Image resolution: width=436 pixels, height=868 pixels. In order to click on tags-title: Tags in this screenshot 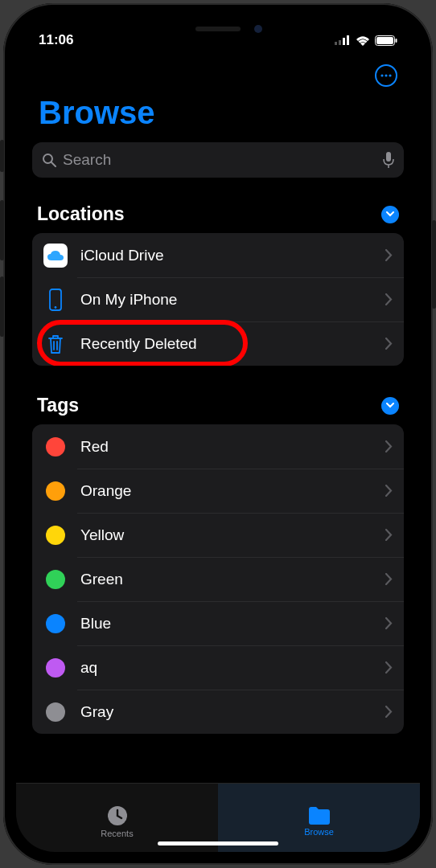, I will do `click(58, 405)`.